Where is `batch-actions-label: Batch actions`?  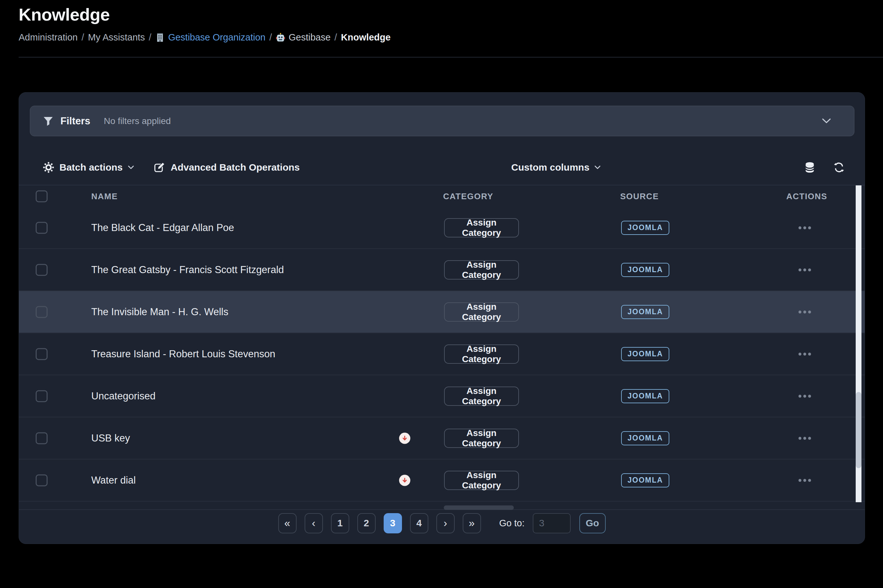 batch-actions-label: Batch actions is located at coordinates (91, 167).